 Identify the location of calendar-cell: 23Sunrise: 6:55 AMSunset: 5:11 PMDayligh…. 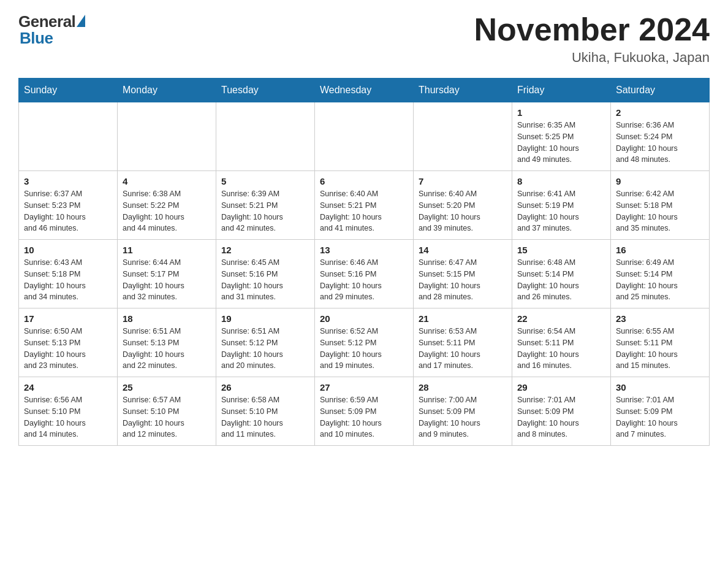
(661, 343).